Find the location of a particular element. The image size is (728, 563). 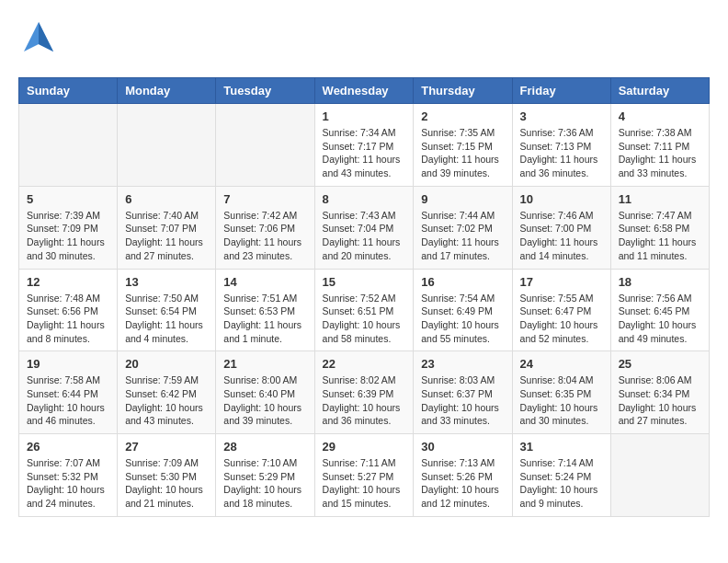

day-info: Sunrise: 7:13 AM Sunset: 5:26 PM Dayligh… is located at coordinates (462, 484).